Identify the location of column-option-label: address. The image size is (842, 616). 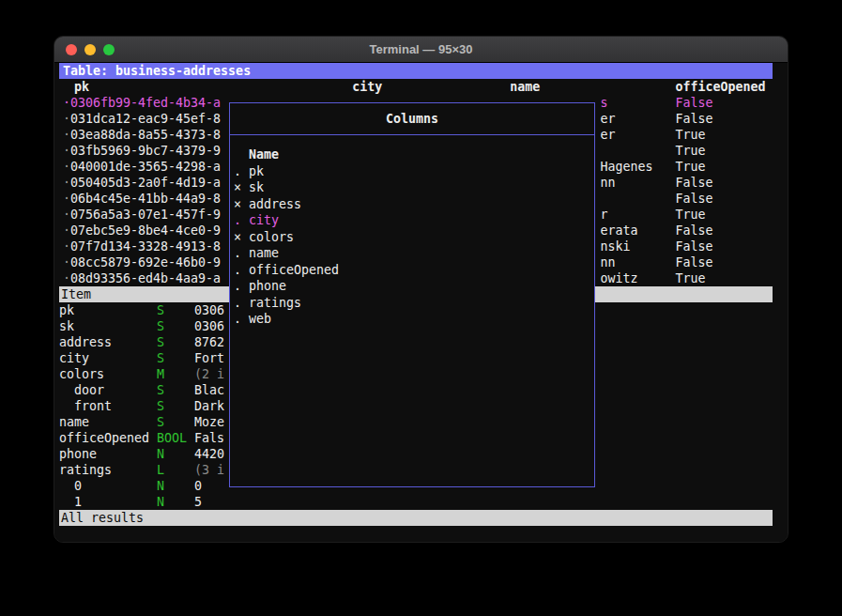
(275, 205).